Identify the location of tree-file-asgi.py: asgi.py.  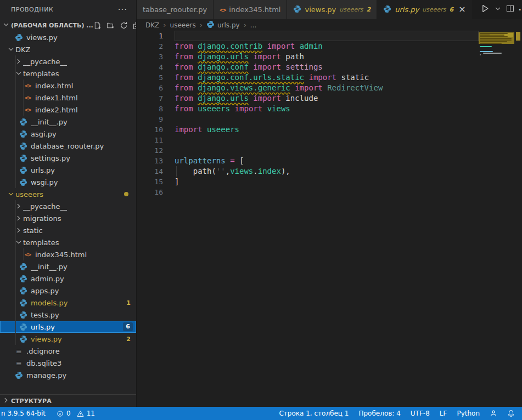
(68, 134).